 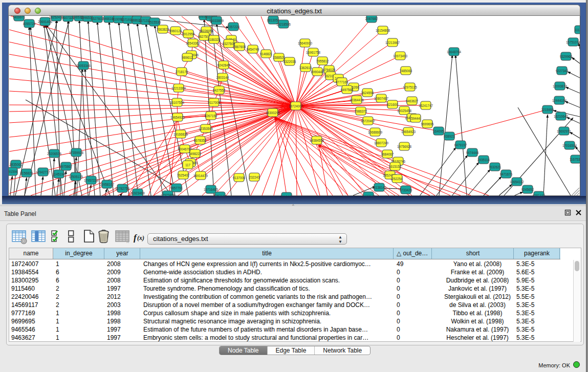 What do you see at coordinates (217, 20) in the screenshot?
I see `svg-text: 16033809` at bounding box center [217, 20].